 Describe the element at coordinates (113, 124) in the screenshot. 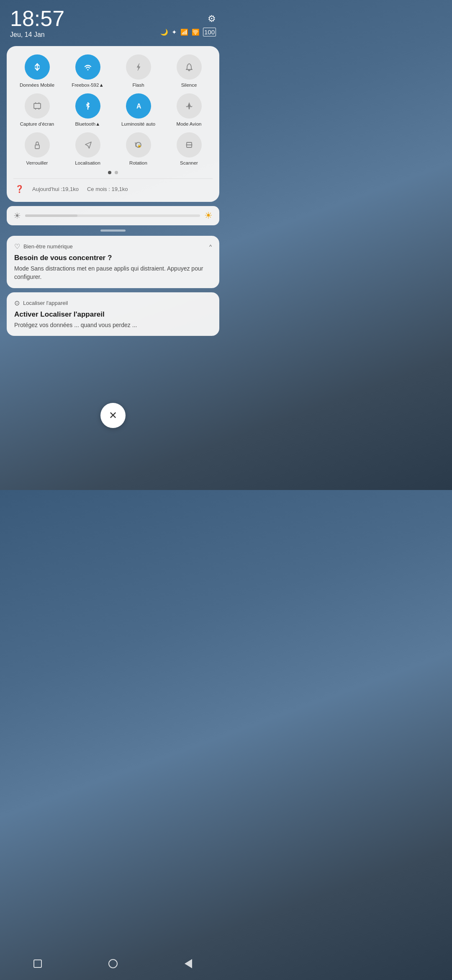

I see `quick-settings-panel: Données Mobile Freebox-592▲ Flash Silenc…` at that location.